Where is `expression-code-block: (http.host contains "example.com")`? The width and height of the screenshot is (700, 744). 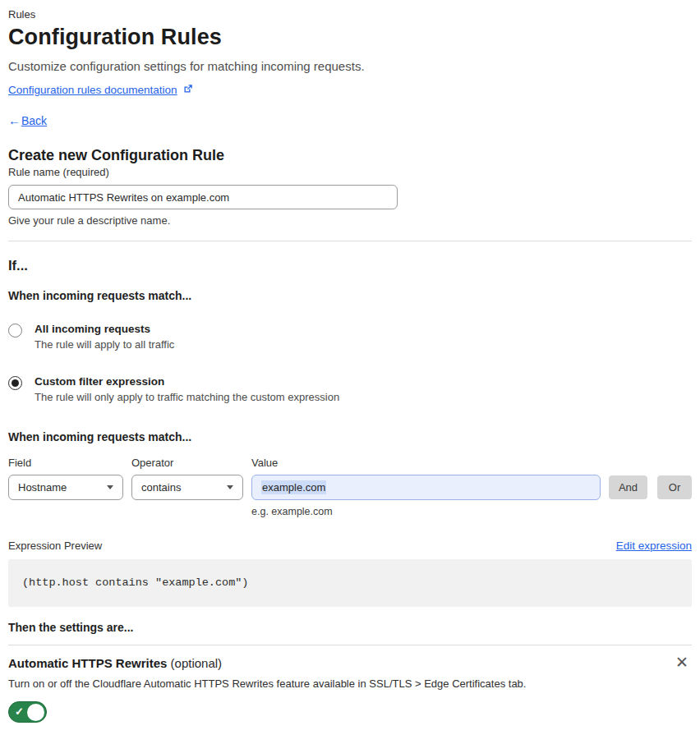
expression-code-block: (http.host contains "example.com") is located at coordinates (350, 583).